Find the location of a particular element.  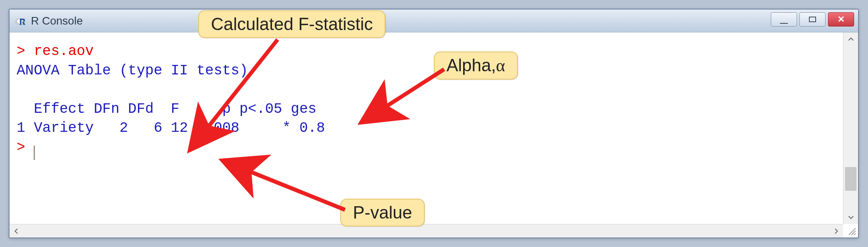

cursor is located at coordinates (34, 153).